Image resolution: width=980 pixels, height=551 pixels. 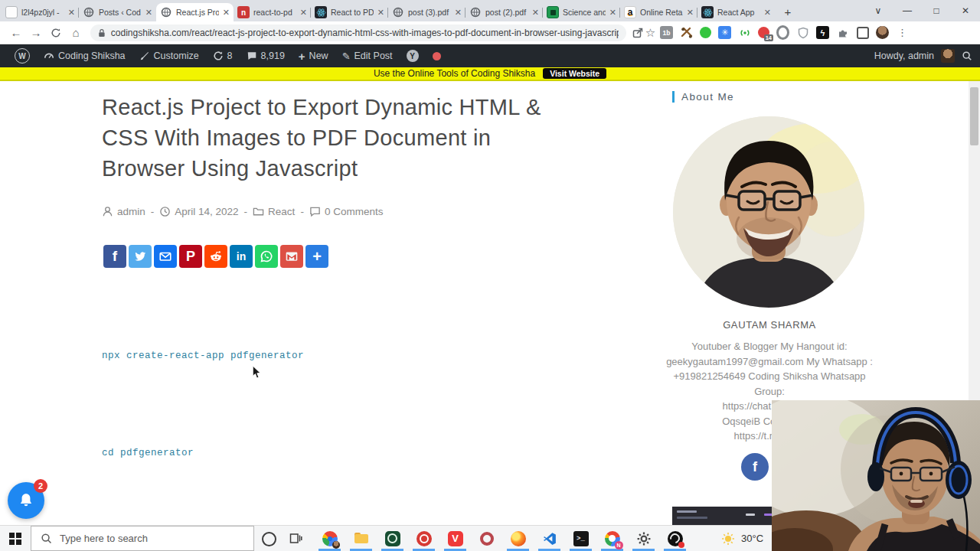 I want to click on yoast-seo-icon: Y, so click(x=413, y=56).